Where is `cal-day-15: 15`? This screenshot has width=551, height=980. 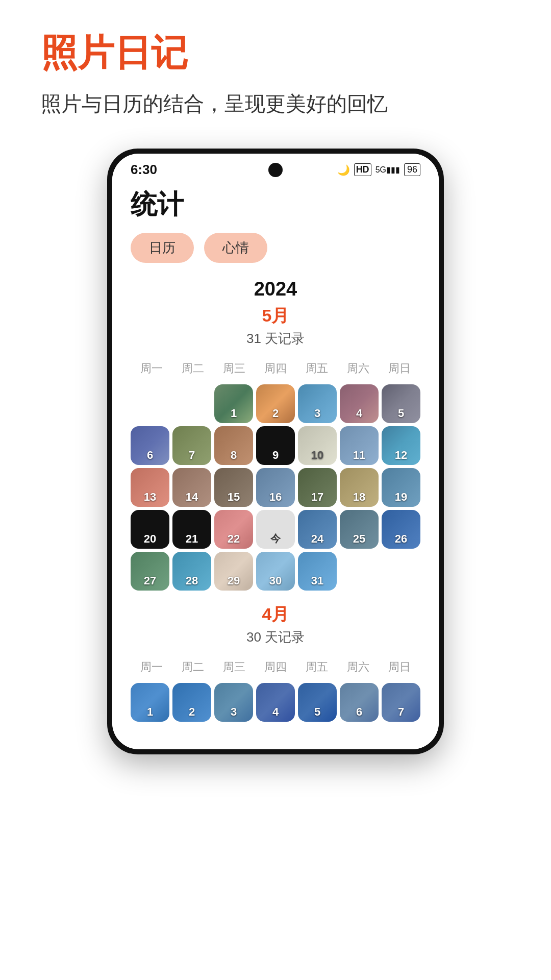
cal-day-15: 15 is located at coordinates (234, 487).